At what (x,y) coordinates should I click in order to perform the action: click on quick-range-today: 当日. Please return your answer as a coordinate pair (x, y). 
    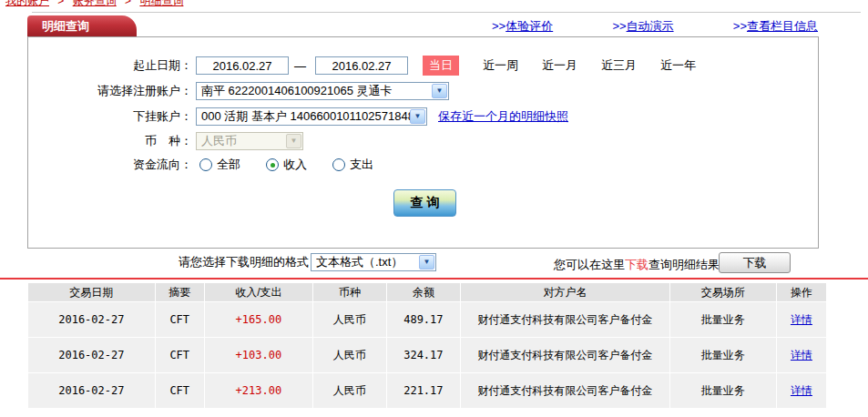
    Looking at the image, I should click on (441, 66).